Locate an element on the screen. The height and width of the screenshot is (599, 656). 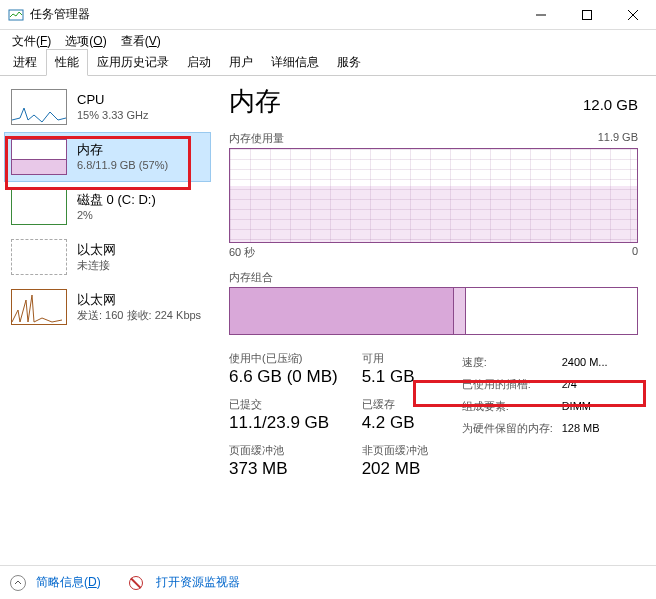
stats-left: 使用中(已压缩)6.6 GB (0 MB) 可用5.1 GB 已提交11.1/2… is located at coordinates (330, 419).